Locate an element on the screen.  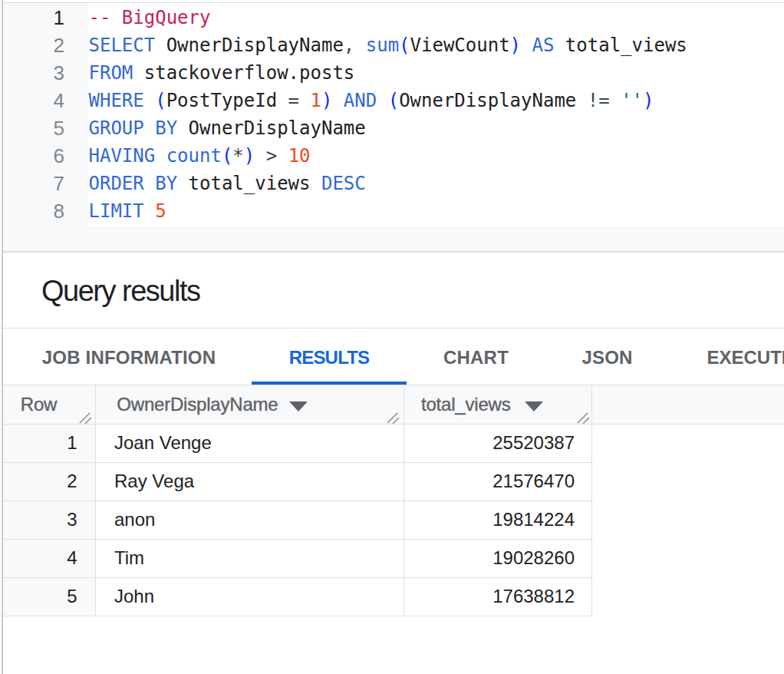
line-number: 1 is located at coordinates (34, 18).